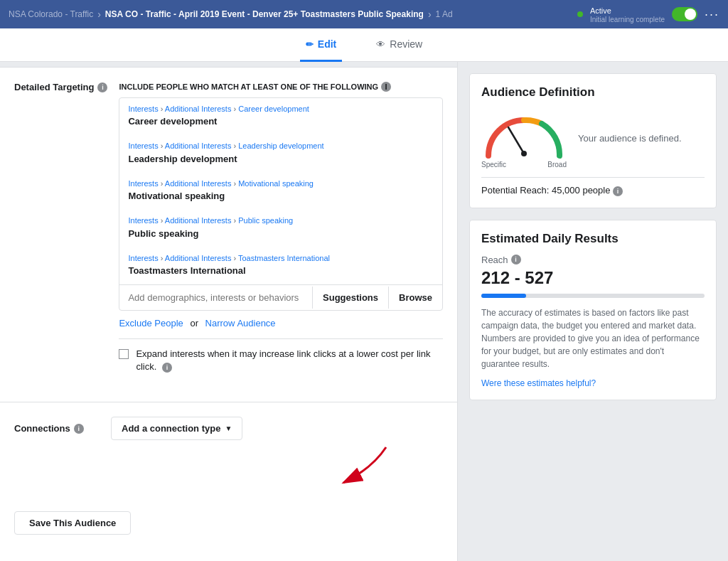 The image size is (728, 561). Describe the element at coordinates (79, 429) in the screenshot. I see `connections-info-icon: i` at that location.